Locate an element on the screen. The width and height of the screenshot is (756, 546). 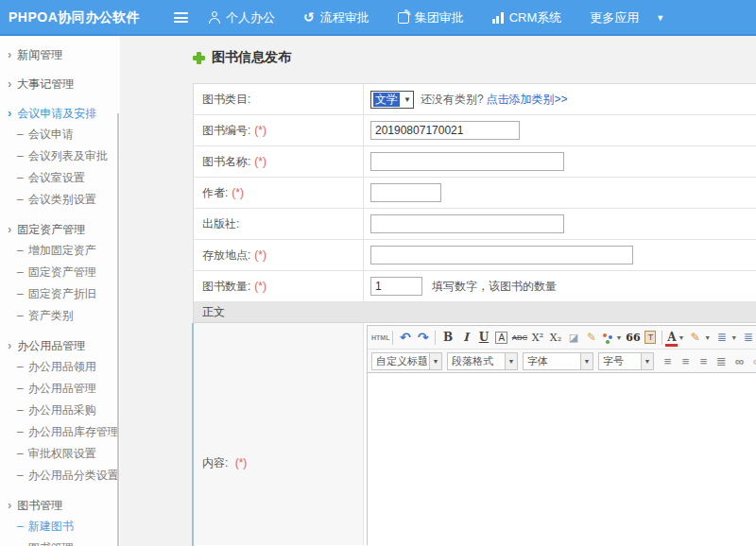
sidebar-group-meeting: ›会议申请及安排 is located at coordinates (60, 113).